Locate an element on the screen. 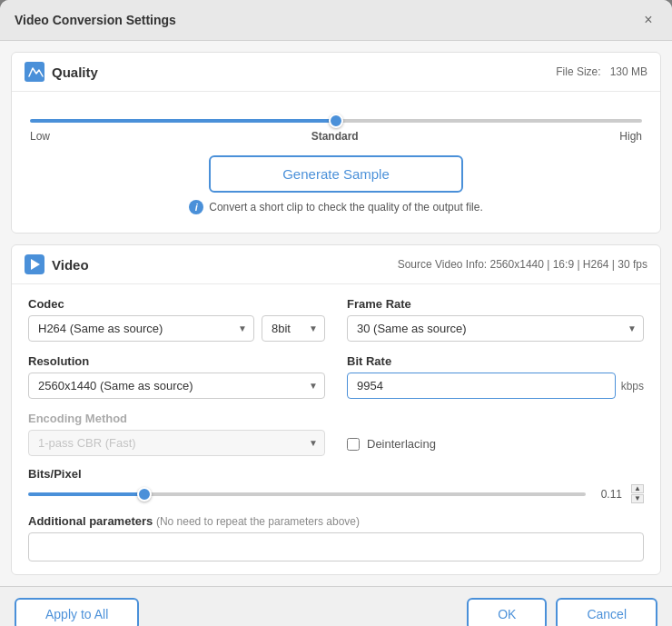 The image size is (672, 626). ok-button: OK is located at coordinates (507, 612).